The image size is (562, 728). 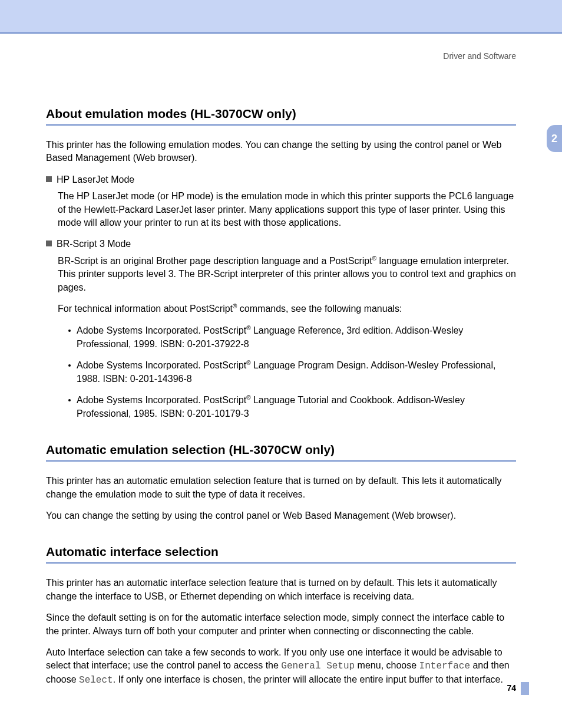 I want to click on brscript-body: BR-Script is an original Brother page de…, so click(x=287, y=275).